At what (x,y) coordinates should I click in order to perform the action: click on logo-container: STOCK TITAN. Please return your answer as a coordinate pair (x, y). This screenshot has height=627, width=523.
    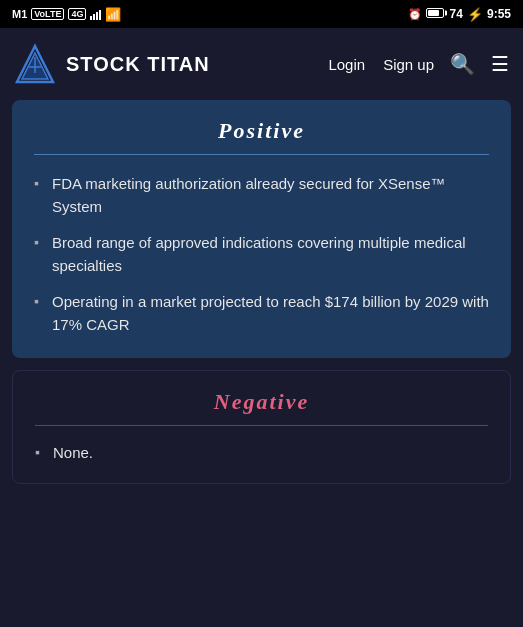
    Looking at the image, I should click on (171, 64).